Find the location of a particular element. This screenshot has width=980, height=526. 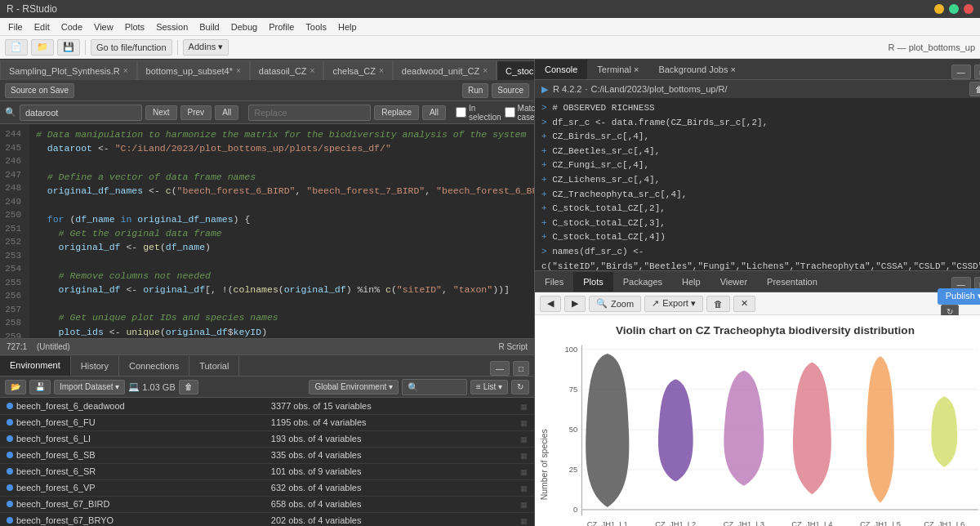

tab-chelsa: chelsa_CZ × is located at coordinates (358, 70).